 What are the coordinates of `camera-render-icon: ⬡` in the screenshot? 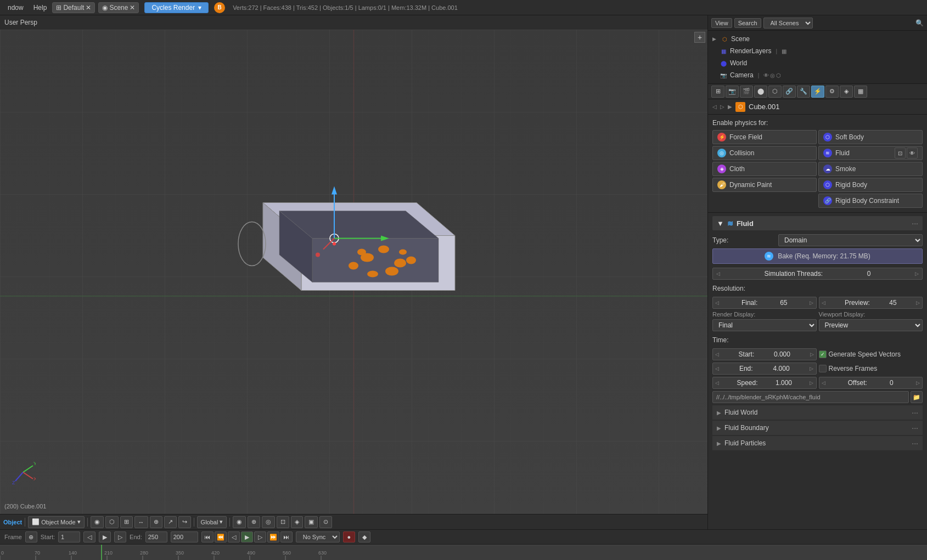 It's located at (778, 76).